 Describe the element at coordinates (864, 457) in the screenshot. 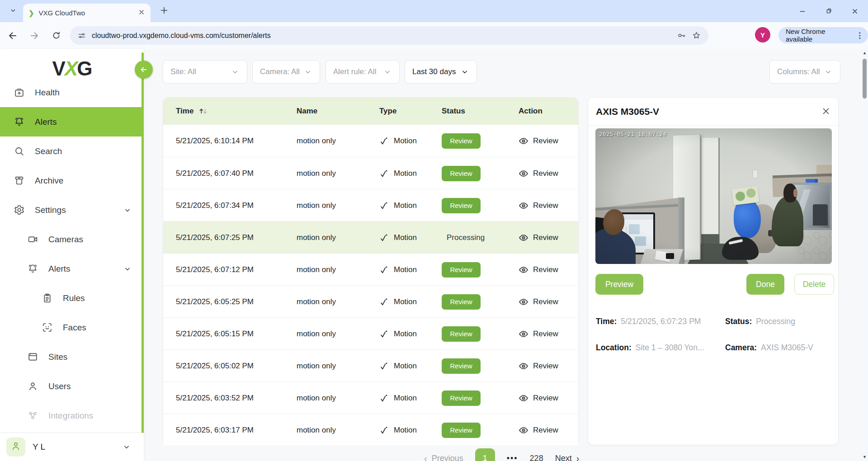

I see `scroll-down-icon: ▼` at that location.